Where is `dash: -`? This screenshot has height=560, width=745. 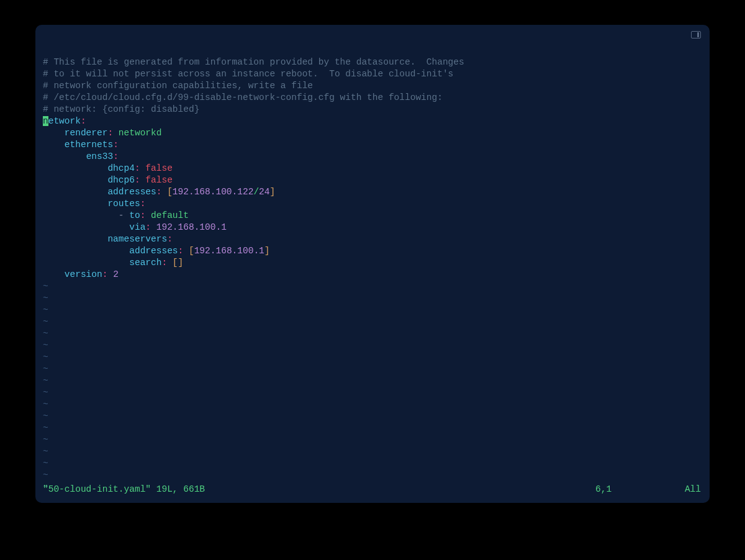 dash: - is located at coordinates (122, 215).